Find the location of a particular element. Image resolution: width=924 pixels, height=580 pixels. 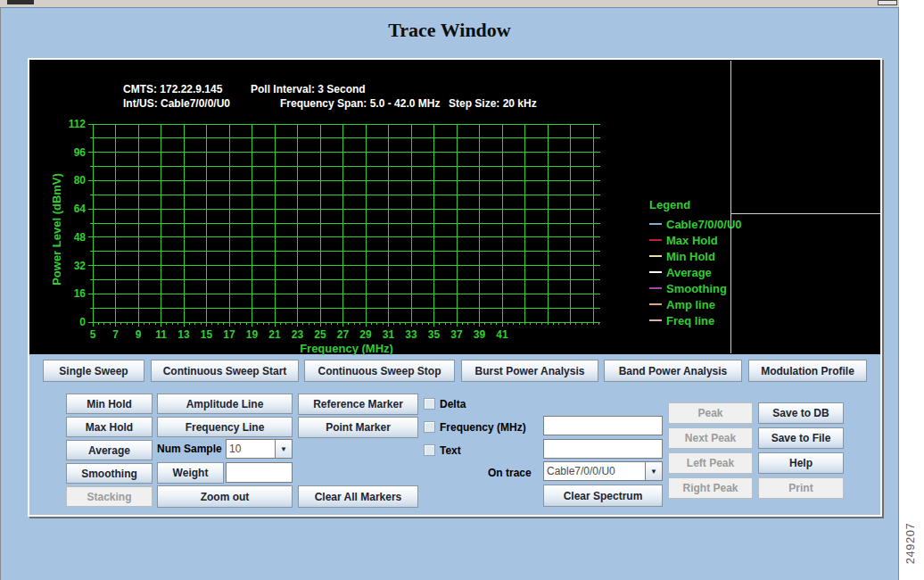

save-to-db-button: Save to DB is located at coordinates (801, 413).